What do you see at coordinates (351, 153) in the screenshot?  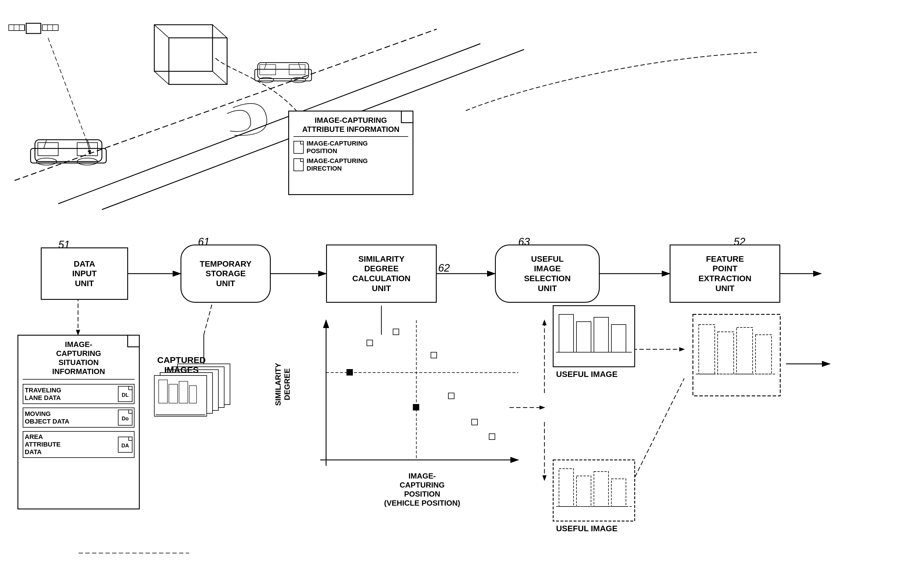 I see `image-capturing-attr-box: IMAGE-CAPTURINGATTRIBUTE INFORMATION IMA…` at bounding box center [351, 153].